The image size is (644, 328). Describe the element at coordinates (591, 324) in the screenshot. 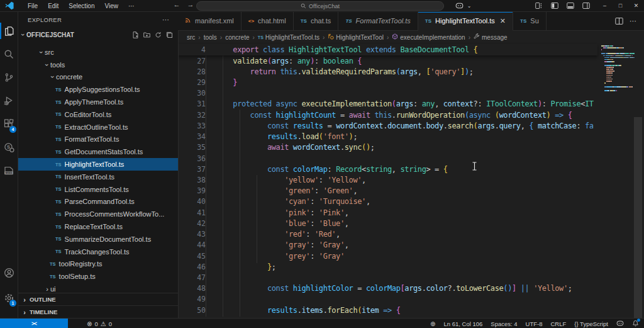

I see `language-status: {} TypeScript` at that location.